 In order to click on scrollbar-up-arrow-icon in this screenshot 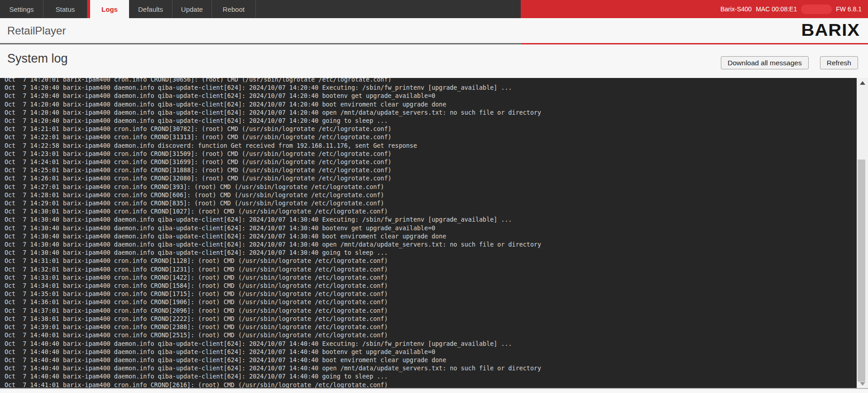, I will do `click(862, 83)`.